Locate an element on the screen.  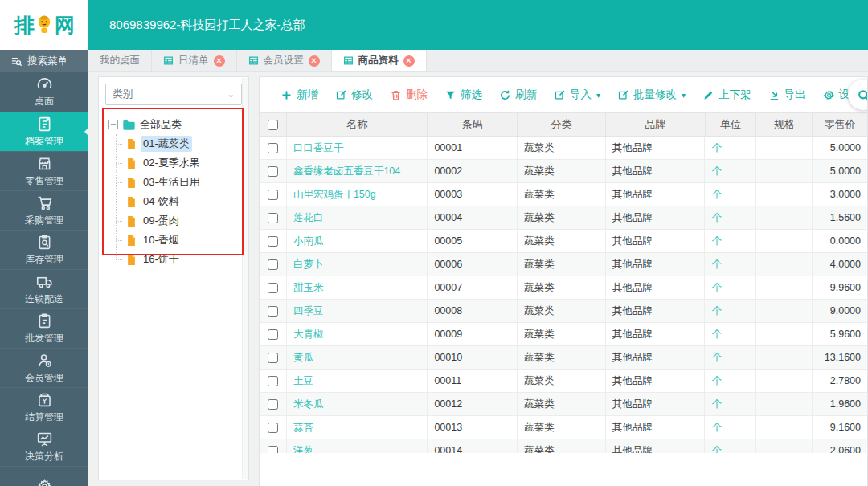
cell-price: 1.5600 is located at coordinates (840, 218).